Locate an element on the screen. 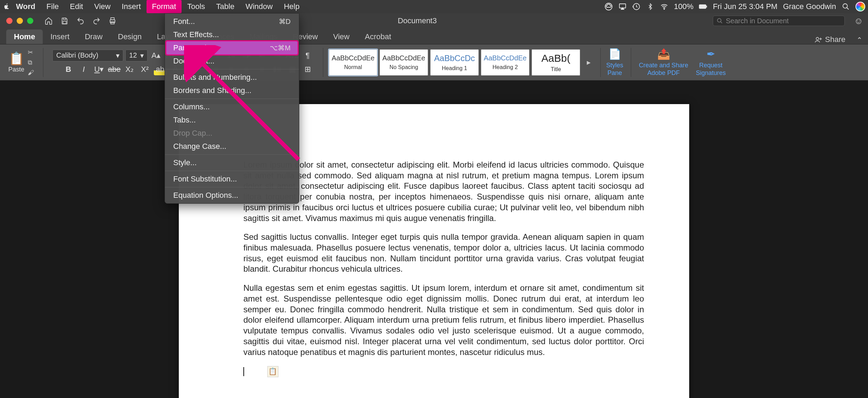 This screenshot has width=868, height=398. styles-gallery: AaBbCcDdEeNormal AaBbCcDdEeNo Spacing Aa… is located at coordinates (462, 62).